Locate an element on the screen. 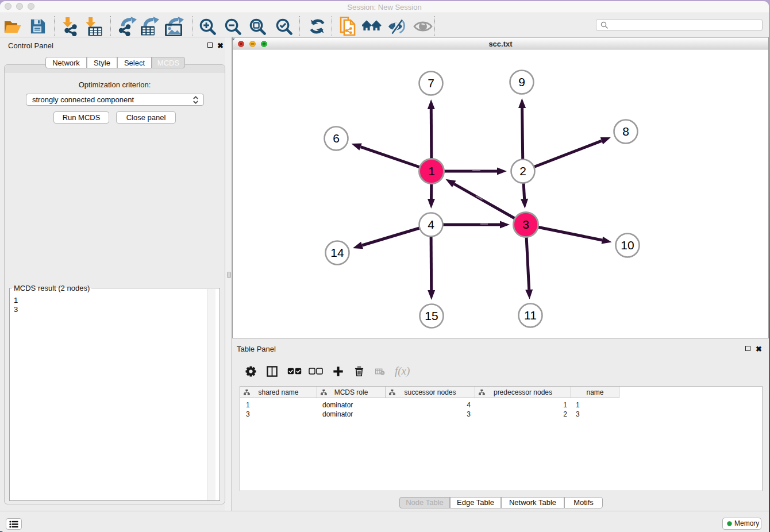 The height and width of the screenshot is (532, 770). svg-text: 2 is located at coordinates (523, 171).